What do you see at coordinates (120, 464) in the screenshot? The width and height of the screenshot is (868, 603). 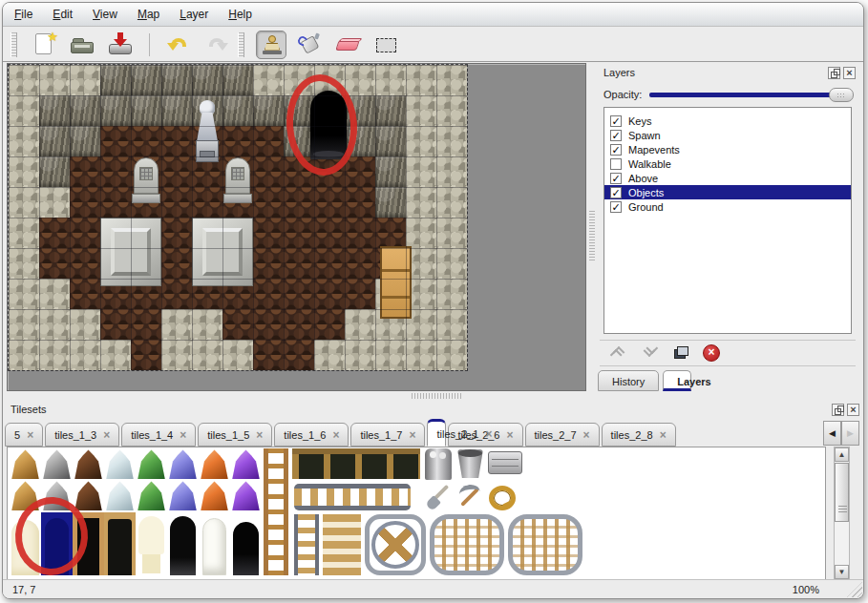 I see `tile-ice-crystal` at bounding box center [120, 464].